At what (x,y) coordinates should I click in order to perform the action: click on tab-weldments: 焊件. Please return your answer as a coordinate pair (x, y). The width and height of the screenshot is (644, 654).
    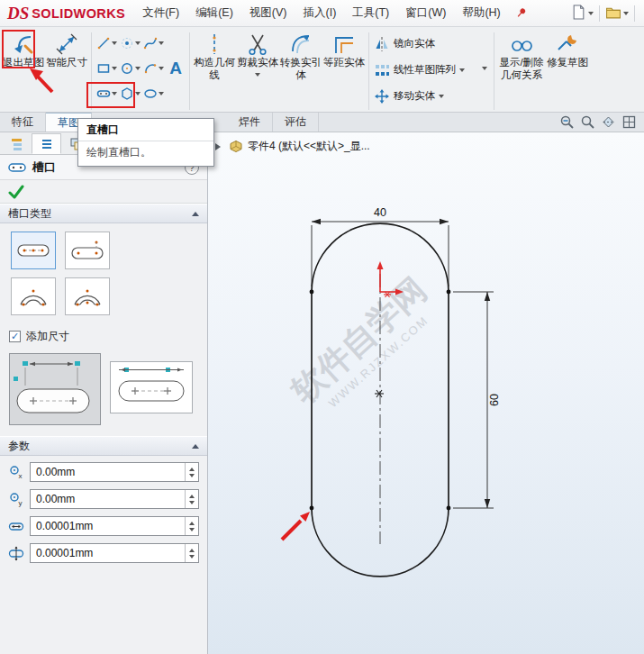
    Looking at the image, I should click on (250, 123).